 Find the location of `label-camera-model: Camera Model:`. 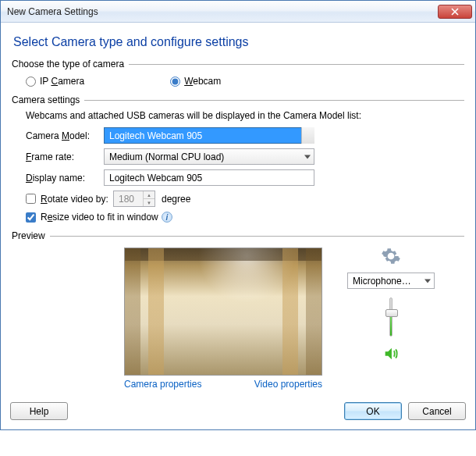

label-camera-model: Camera Model: is located at coordinates (65, 136).